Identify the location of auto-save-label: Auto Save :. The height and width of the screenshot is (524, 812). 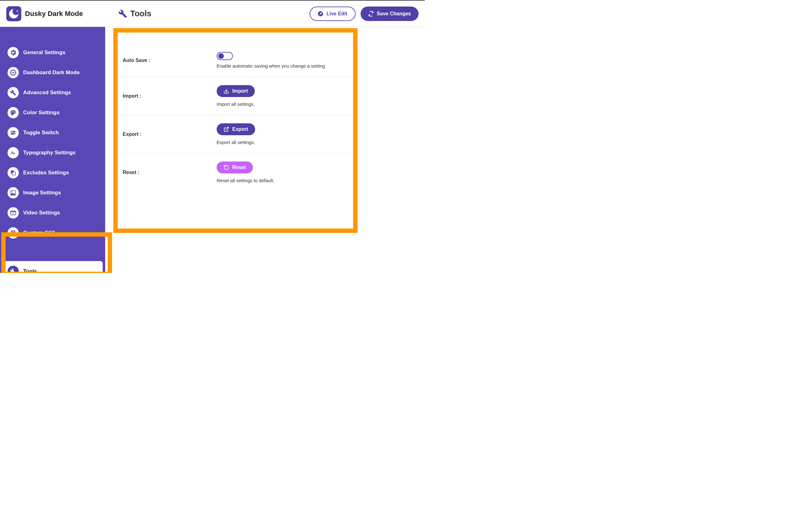
(170, 60).